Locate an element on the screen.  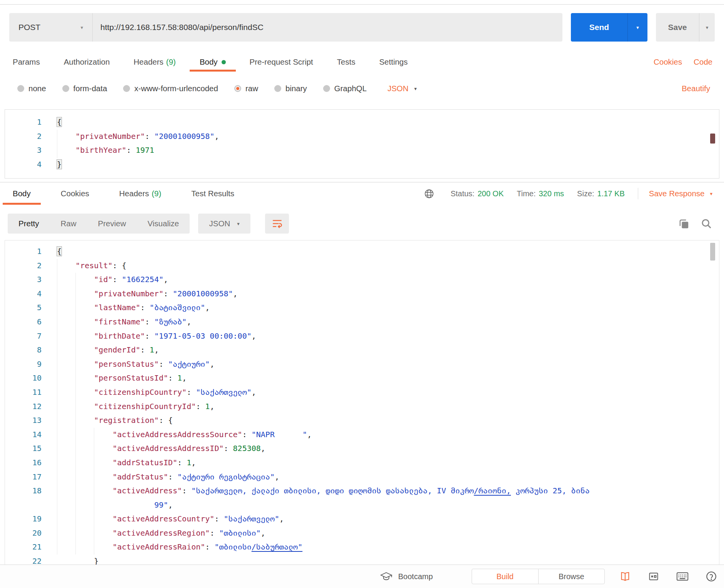
line-number: 13 is located at coordinates (23, 420).